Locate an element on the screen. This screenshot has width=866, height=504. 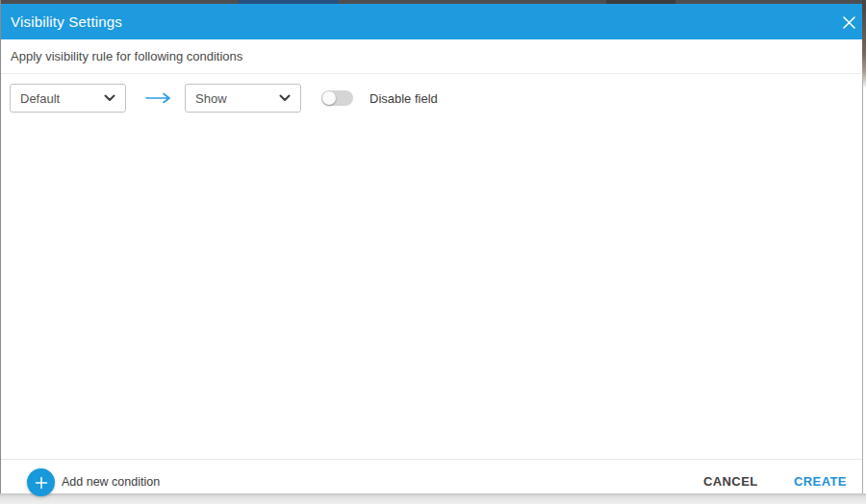
disable-field-toggle is located at coordinates (337, 98).